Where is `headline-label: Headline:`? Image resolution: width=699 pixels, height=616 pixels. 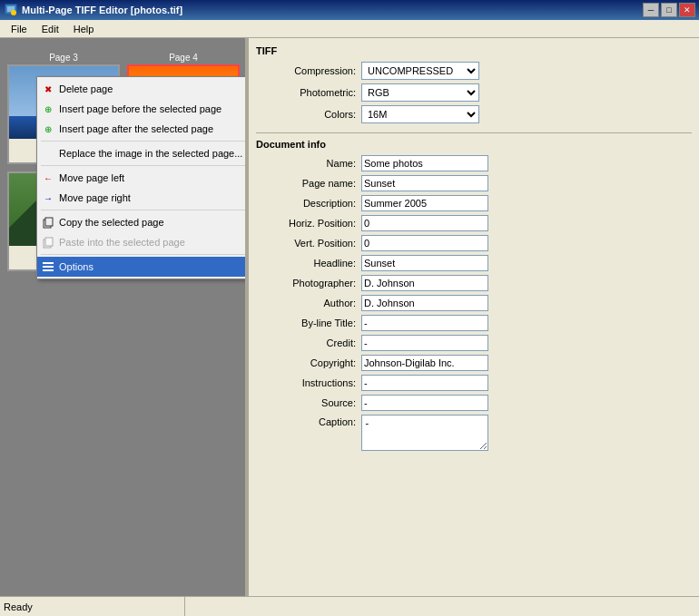 headline-label: Headline: is located at coordinates (306, 263).